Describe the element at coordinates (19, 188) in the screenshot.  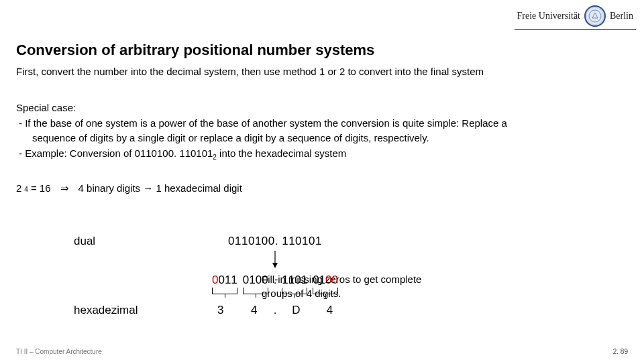
I see `power-base: 2` at that location.